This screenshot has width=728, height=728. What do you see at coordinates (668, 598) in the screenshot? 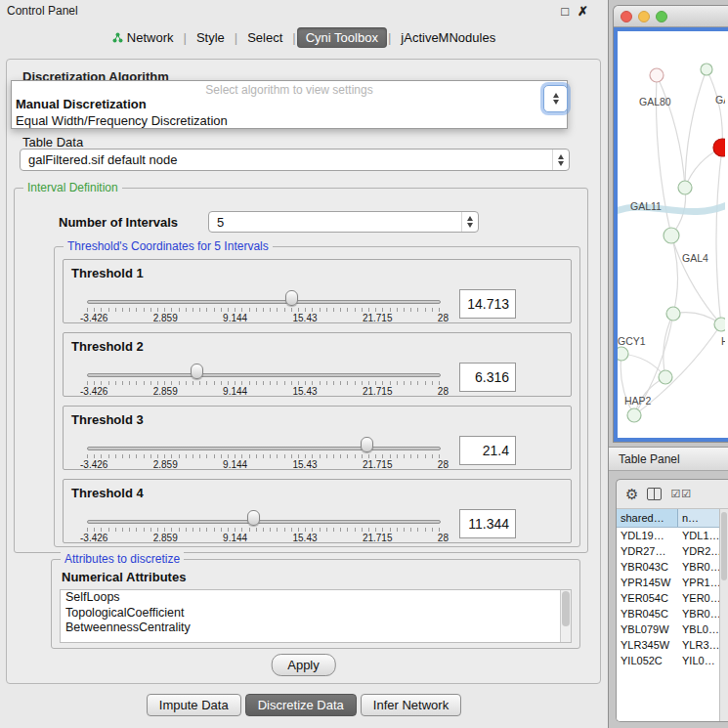
I see `table-row: YER054CYER0…` at bounding box center [668, 598].